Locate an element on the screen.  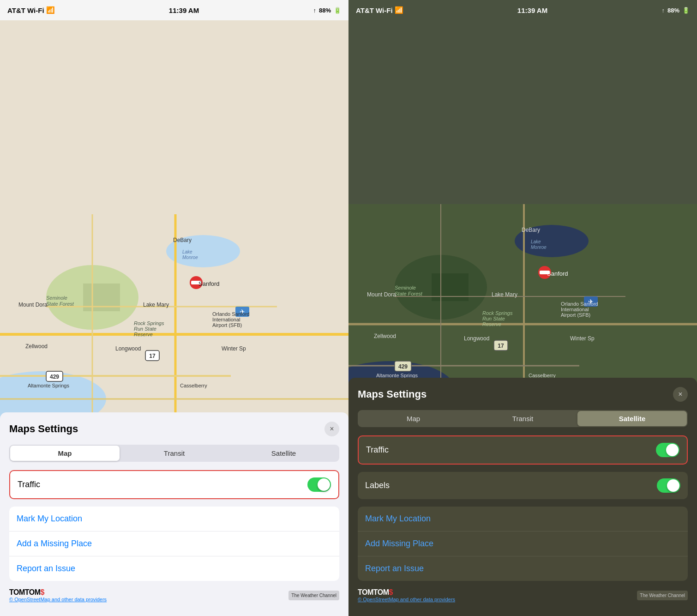
left-mark-my-location: Mark My Location is located at coordinates (174, 519).